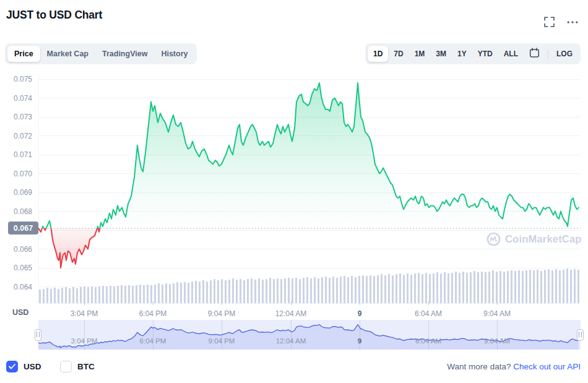 Image resolution: width=588 pixels, height=383 pixels. What do you see at coordinates (16, 174) in the screenshot?
I see `y-axis-label: 0.070` at bounding box center [16, 174].